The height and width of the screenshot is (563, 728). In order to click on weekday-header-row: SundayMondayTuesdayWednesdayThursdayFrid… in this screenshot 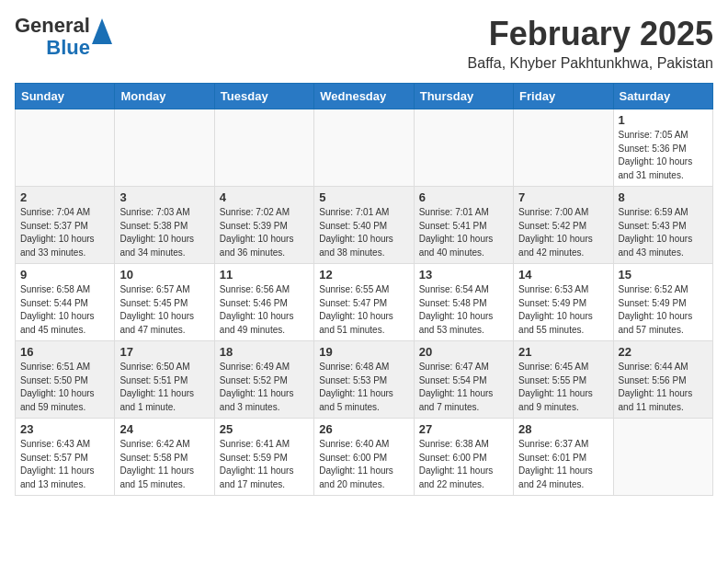, I will do `click(364, 97)`.